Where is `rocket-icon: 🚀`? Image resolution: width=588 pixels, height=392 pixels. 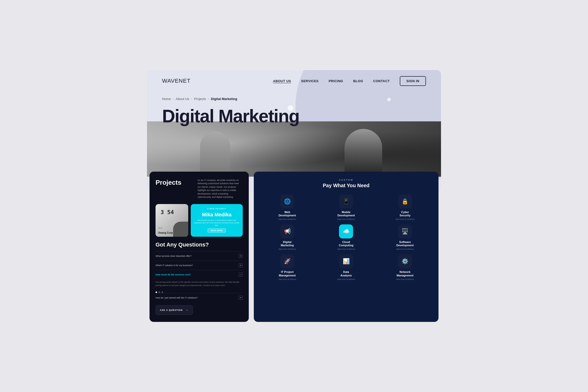
rocket-icon: 🚀 is located at coordinates (287, 261).